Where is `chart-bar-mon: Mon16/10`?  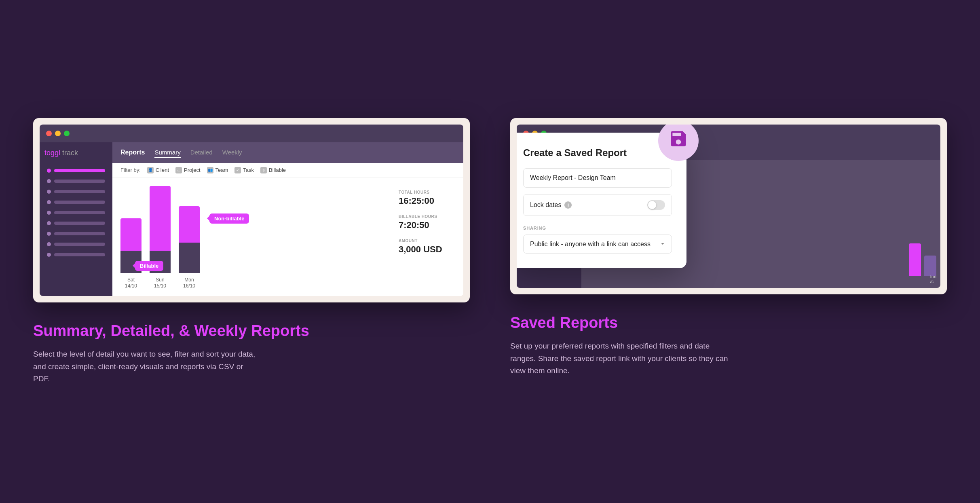
chart-bar-mon: Mon16/10 is located at coordinates (189, 248).